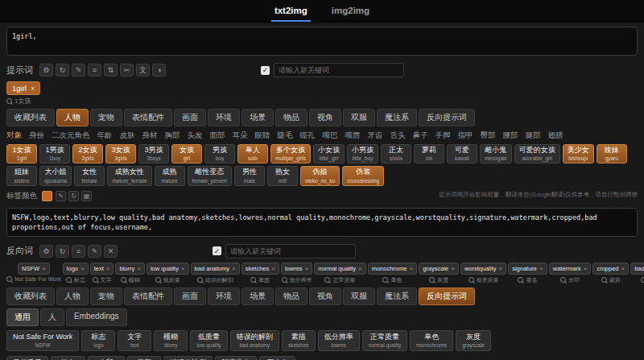 Image resolution: width=644 pixels, height=360 pixels. I want to click on category-tab: 收藏列表, so click(31, 296).